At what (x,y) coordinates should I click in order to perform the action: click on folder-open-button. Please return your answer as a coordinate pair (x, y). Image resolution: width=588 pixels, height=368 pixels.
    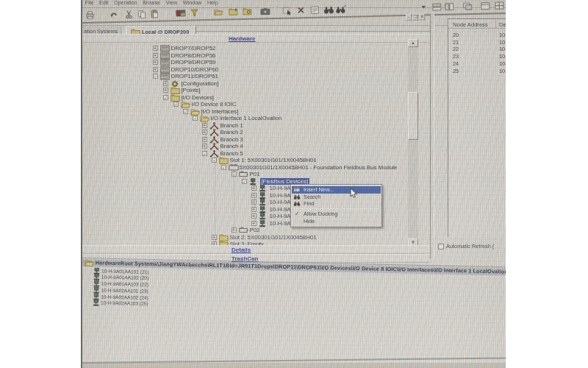
    Looking at the image, I should click on (218, 13).